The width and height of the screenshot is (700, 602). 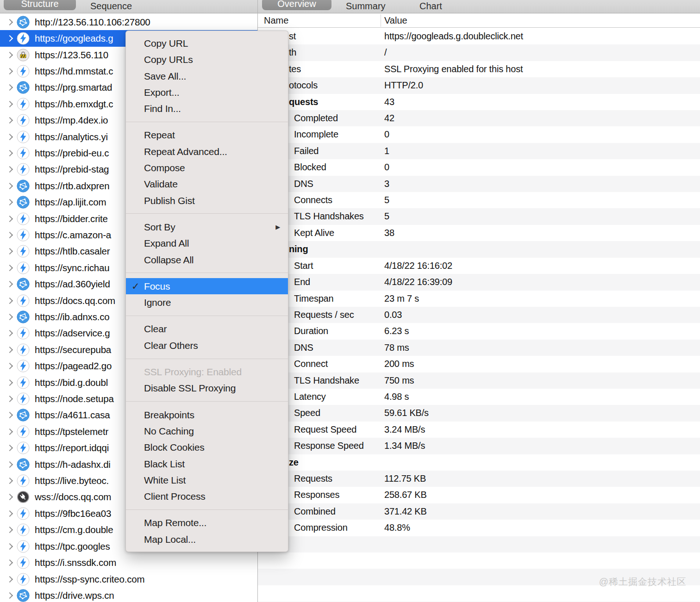 I want to click on menu-item-publish-gist: Publish Gist, so click(x=207, y=201).